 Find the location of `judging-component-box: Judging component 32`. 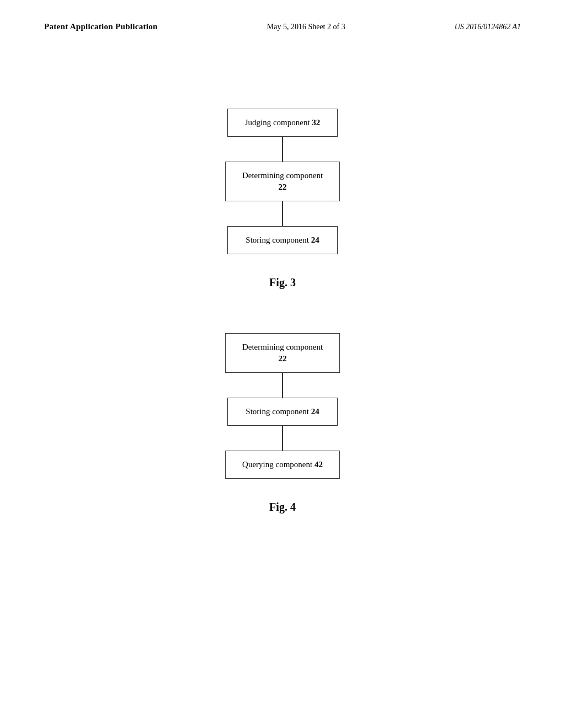

judging-component-box: Judging component 32 is located at coordinates (282, 122).